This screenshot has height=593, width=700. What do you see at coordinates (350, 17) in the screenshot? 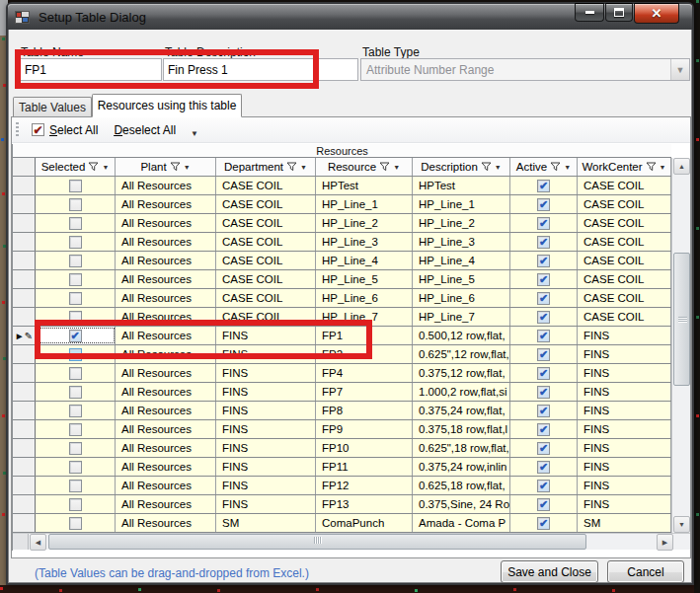
I see `title-bar: Setup Table Dialog ✕` at bounding box center [350, 17].